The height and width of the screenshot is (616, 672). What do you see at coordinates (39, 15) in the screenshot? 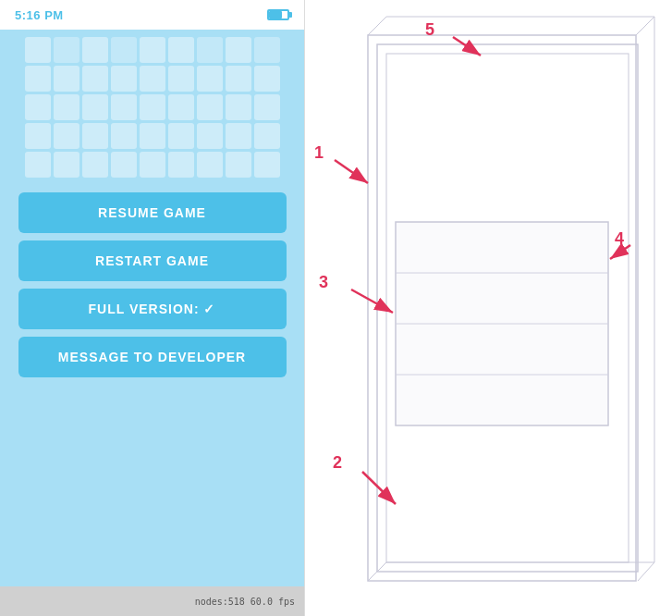
I see `status-time: 5:16 PM` at bounding box center [39, 15].